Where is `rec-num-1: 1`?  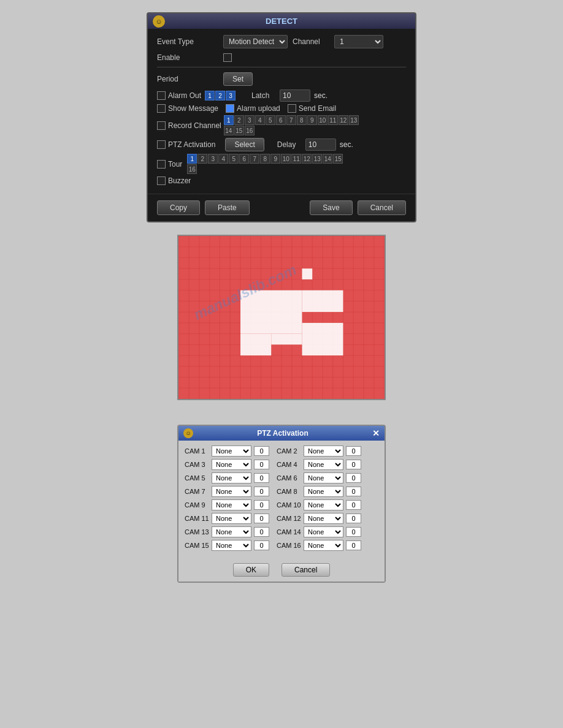
rec-num-1: 1 is located at coordinates (229, 120).